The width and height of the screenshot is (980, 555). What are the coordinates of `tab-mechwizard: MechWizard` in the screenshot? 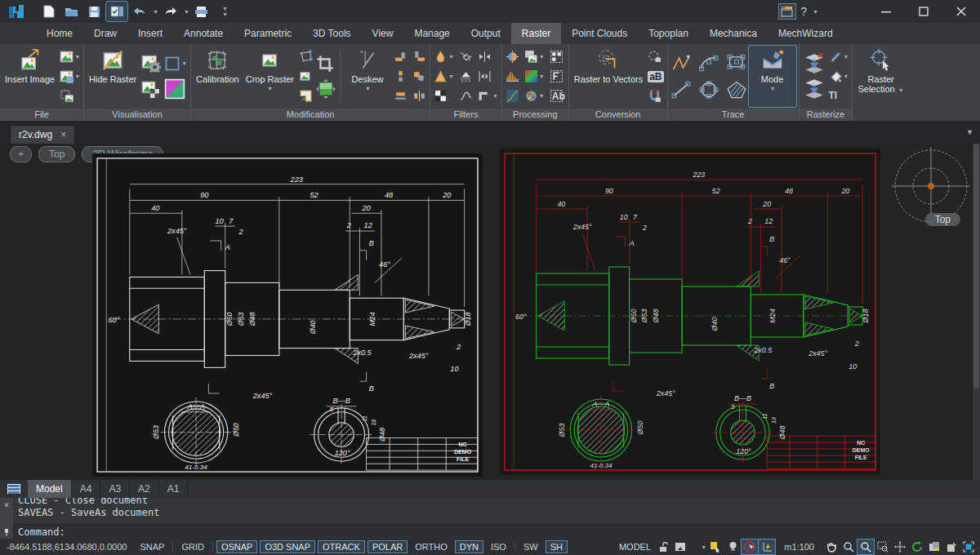 It's located at (805, 33).